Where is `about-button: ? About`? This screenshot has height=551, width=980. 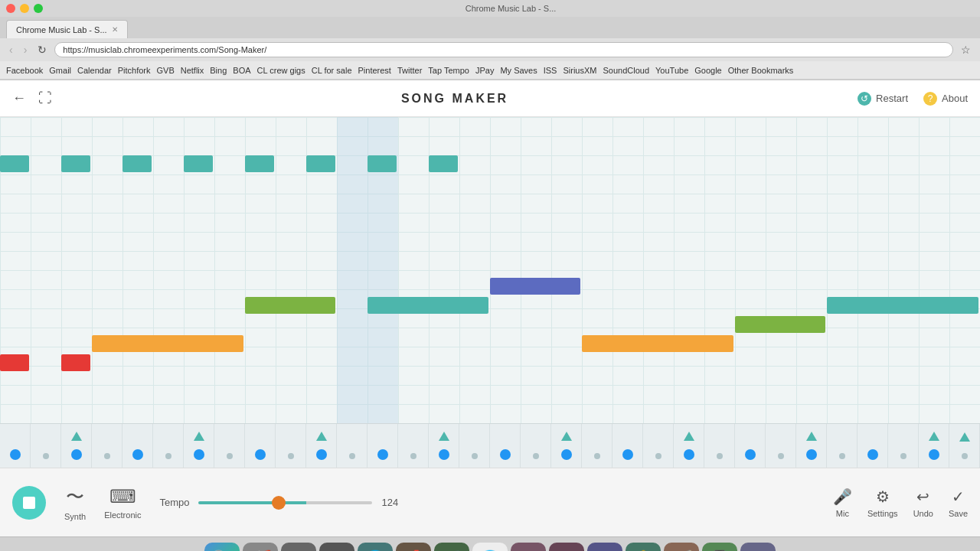 about-button: ? About is located at coordinates (946, 99).